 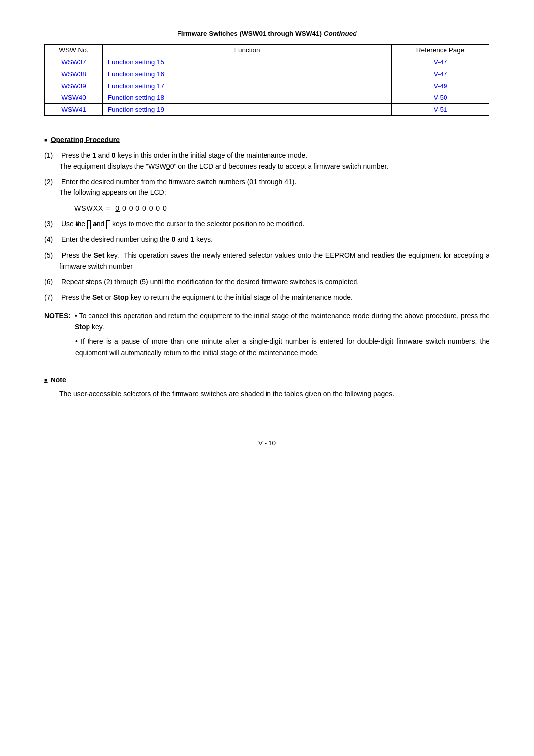 What do you see at coordinates (441, 50) in the screenshot?
I see `col-header-ref: Reference Page` at bounding box center [441, 50].